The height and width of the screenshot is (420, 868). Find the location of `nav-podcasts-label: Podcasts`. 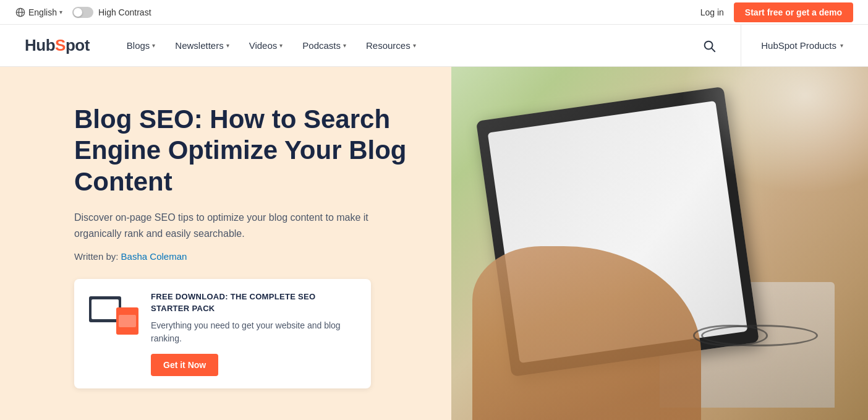

nav-podcasts-label: Podcasts is located at coordinates (321, 46).